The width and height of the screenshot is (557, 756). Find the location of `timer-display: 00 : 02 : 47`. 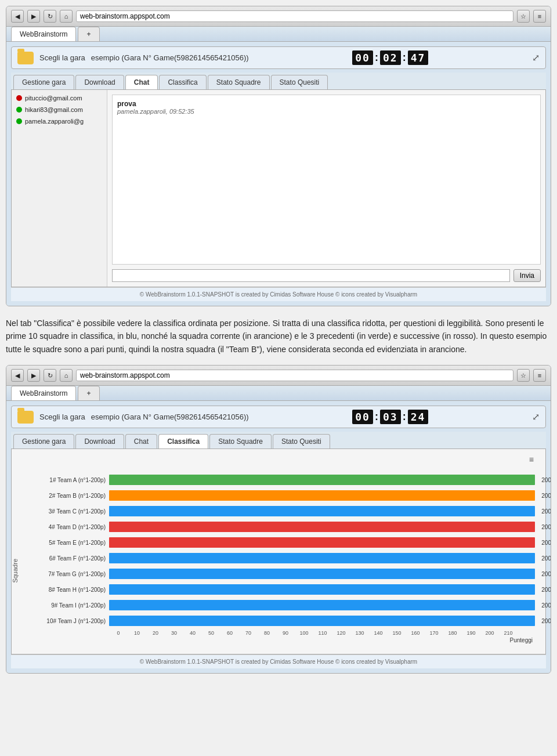

timer-display: 00 : 02 : 47 is located at coordinates (390, 58).